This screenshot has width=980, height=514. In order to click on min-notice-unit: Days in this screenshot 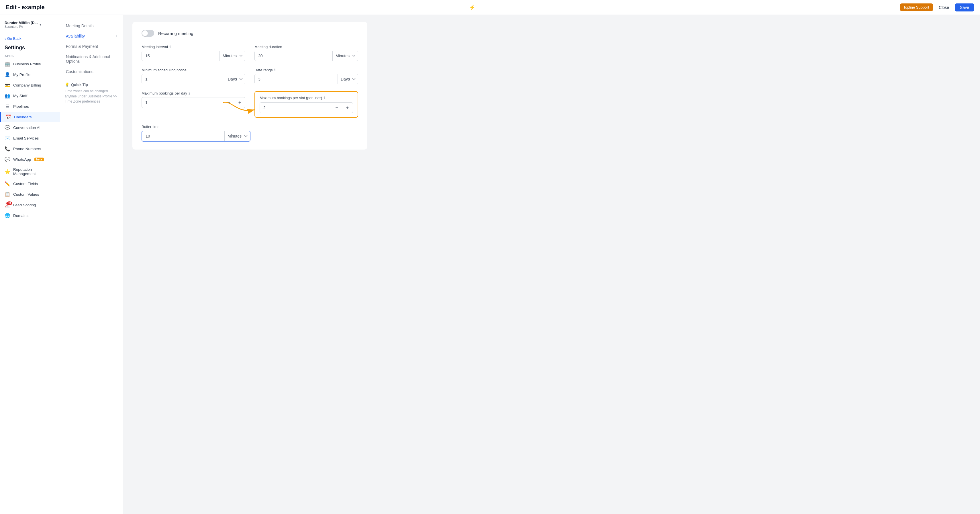, I will do `click(235, 79)`.